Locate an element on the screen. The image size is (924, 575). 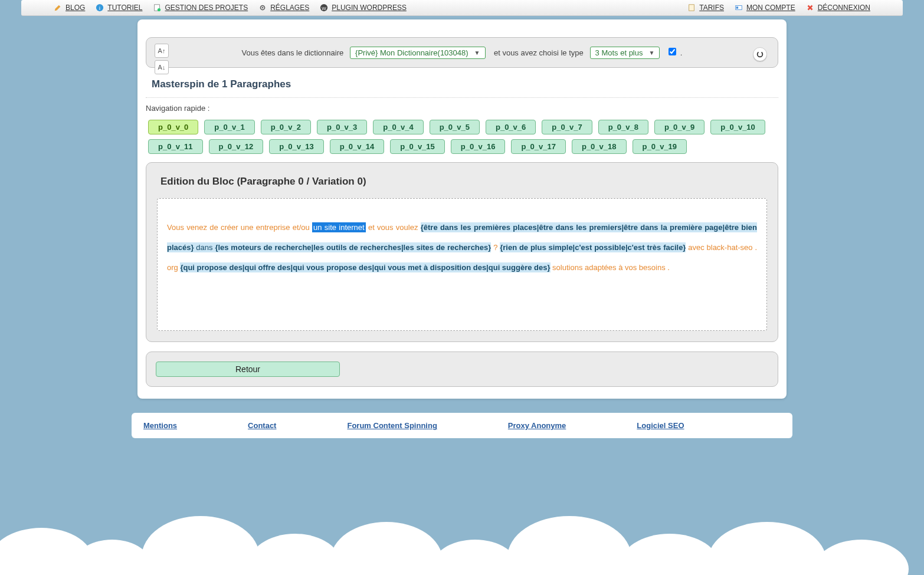
nav-gestion: GESTION DES PROJETS is located at coordinates (201, 8).